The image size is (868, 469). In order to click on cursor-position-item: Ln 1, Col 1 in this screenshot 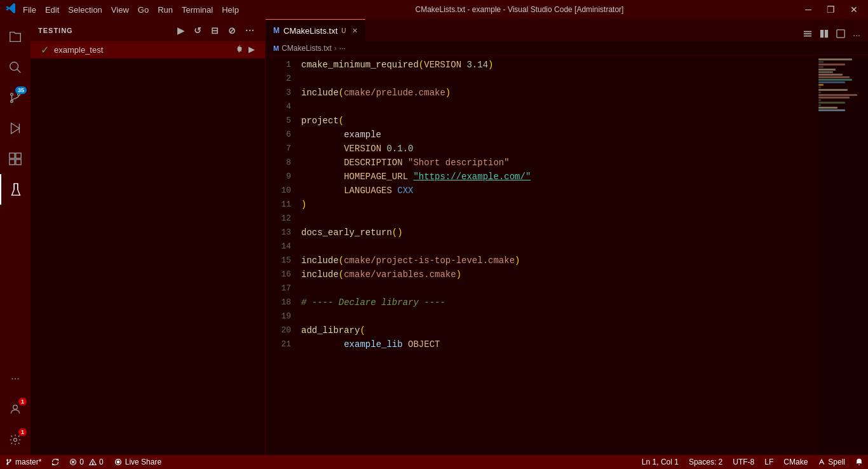, I will do `click(660, 462)`.